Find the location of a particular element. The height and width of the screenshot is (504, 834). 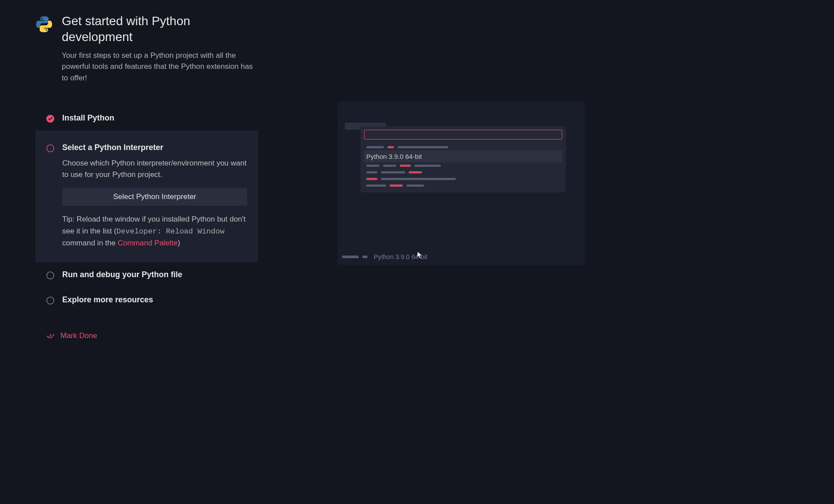

cursor-icon is located at coordinates (420, 256).